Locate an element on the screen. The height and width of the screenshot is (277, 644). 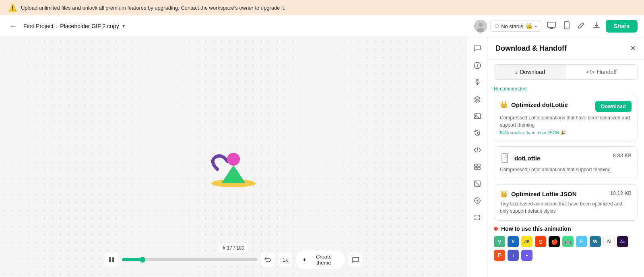
tool-accessibility-button is located at coordinates (477, 82).